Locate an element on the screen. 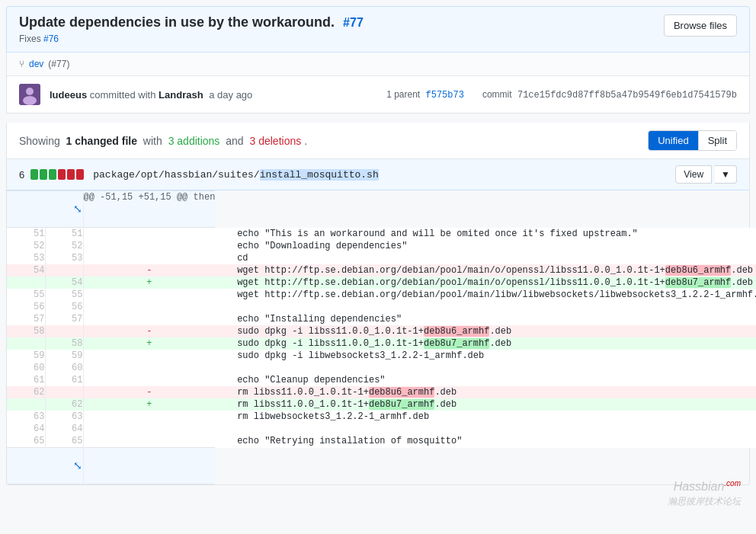 Image resolution: width=756 pixels, height=534 pixels. expand-icon-top: ⤡ is located at coordinates (78, 209).